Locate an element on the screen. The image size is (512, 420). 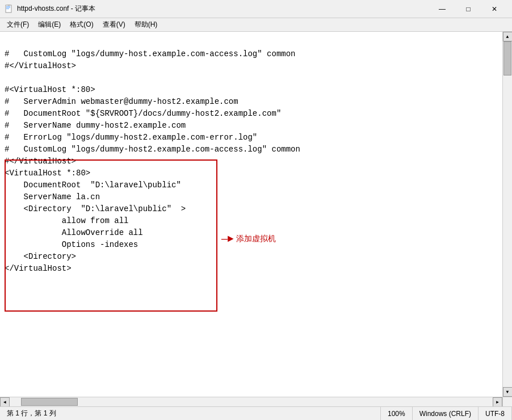
annotation-arrow-icon: —► is located at coordinates (228, 239).